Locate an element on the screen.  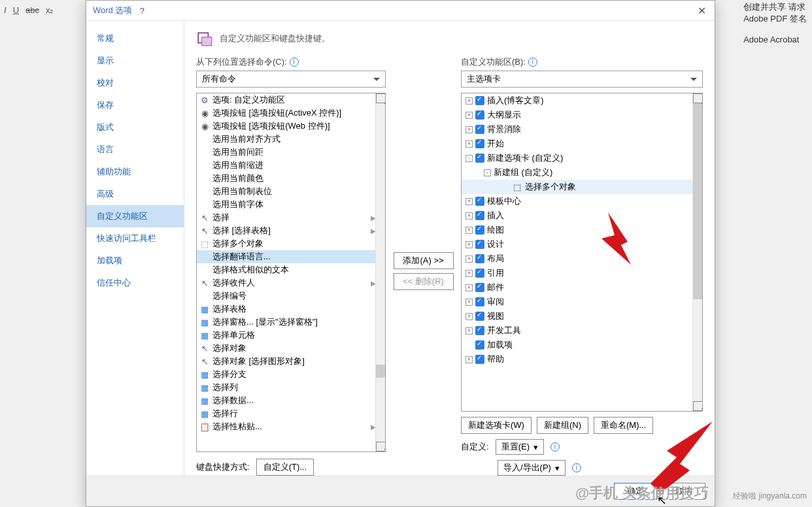
tree-item: +模板中心 is located at coordinates (582, 201).